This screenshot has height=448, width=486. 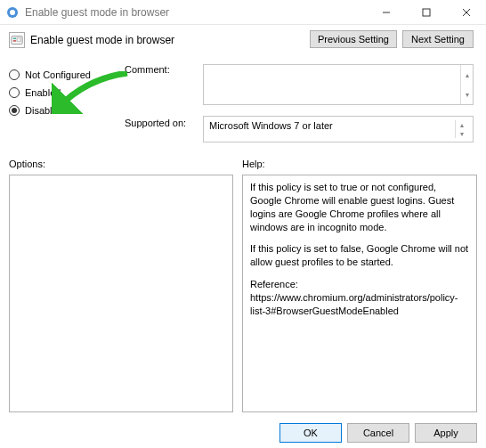 What do you see at coordinates (425, 12) in the screenshot?
I see `maximize-button` at bounding box center [425, 12].